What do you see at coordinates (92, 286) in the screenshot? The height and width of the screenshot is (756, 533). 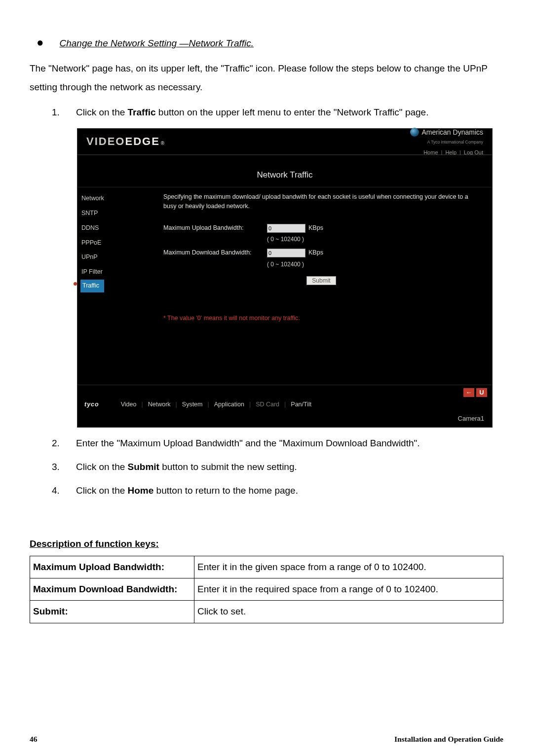 I see `sidebar-item-traffic: Traffic` at bounding box center [92, 286].